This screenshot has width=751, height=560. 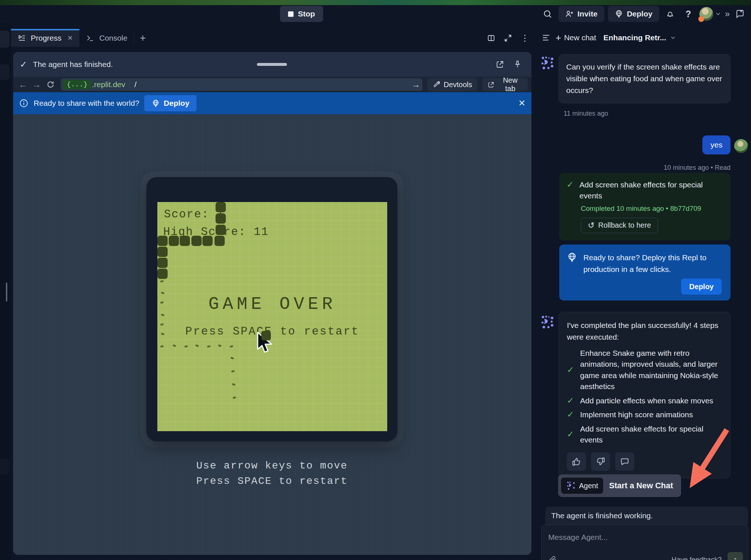 I want to click on thumbs-up-button, so click(x=576, y=462).